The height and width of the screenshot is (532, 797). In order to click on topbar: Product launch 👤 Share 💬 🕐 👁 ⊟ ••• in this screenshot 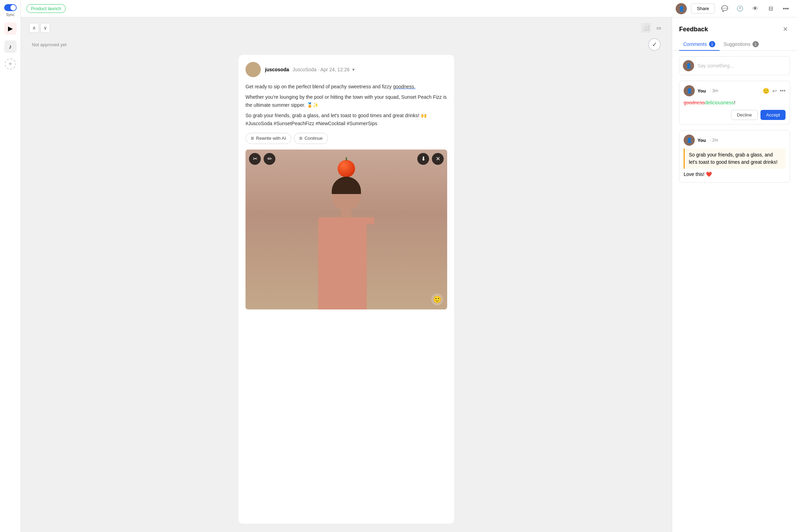, I will do `click(409, 9)`.